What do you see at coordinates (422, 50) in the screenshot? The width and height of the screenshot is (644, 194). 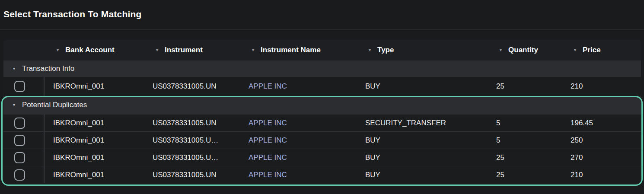 I see `column-header-type: ▾ Type` at bounding box center [422, 50].